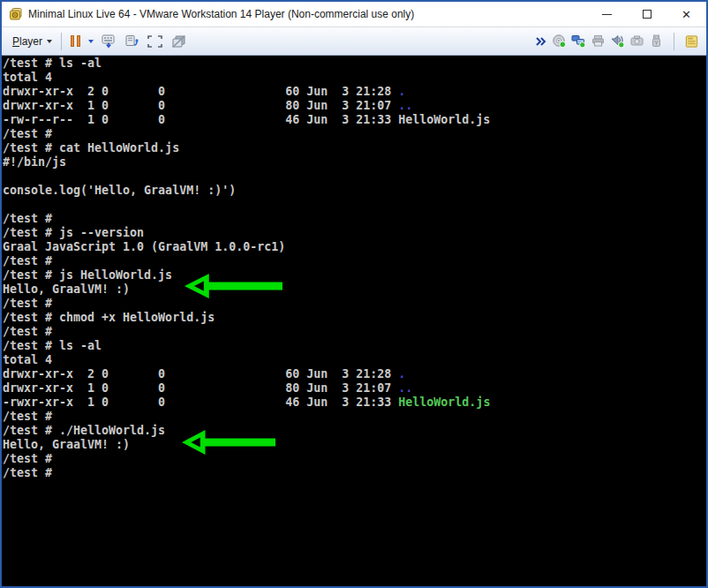  What do you see at coordinates (16, 14) in the screenshot?
I see `vmware-app-icon` at bounding box center [16, 14].